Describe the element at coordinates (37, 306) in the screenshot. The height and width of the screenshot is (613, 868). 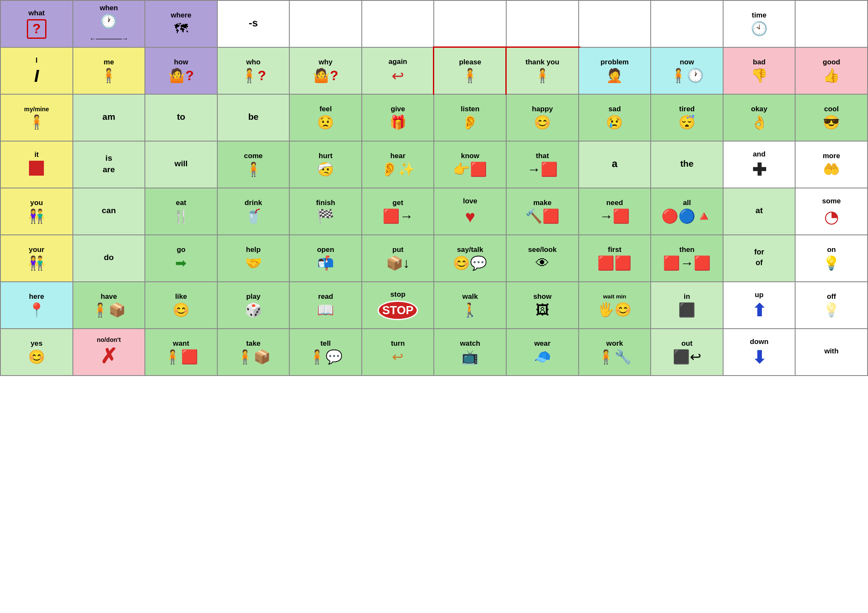
I see `cell-here: here 📍` at that location.